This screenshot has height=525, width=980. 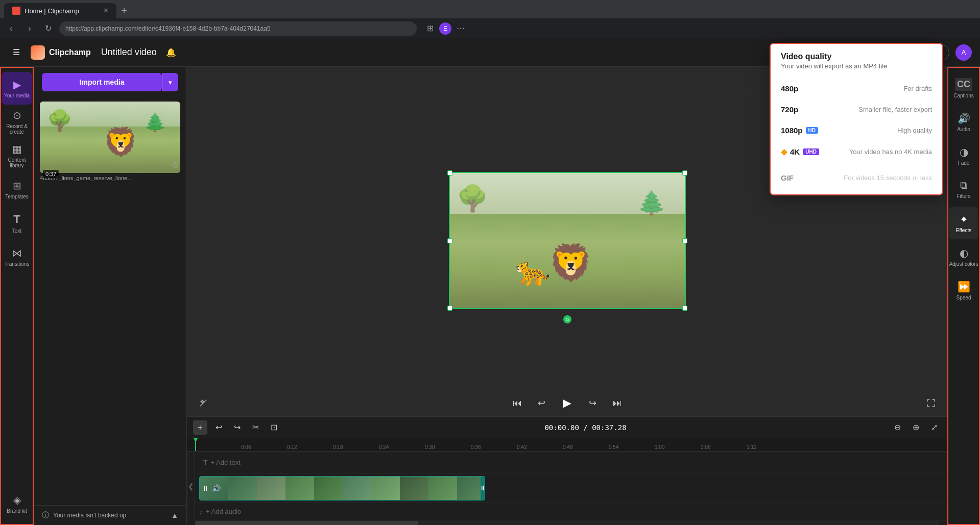 I want to click on sidebar-item-content-library: ▦ Content library, so click(x=17, y=156).